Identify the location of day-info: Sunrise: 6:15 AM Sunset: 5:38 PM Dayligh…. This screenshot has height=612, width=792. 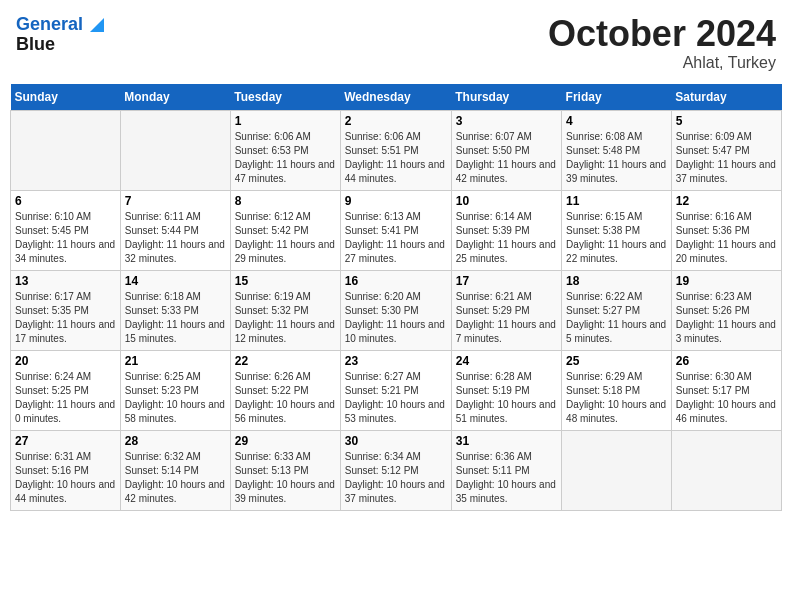
(616, 238).